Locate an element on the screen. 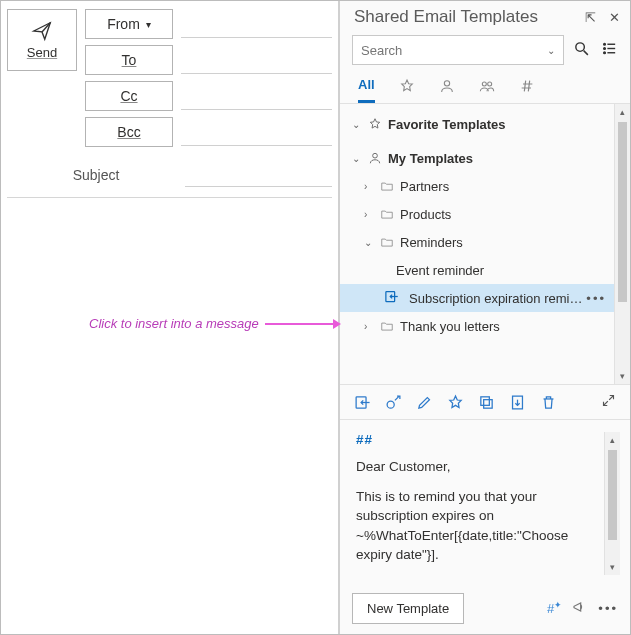 This screenshot has width=631, height=635. send-icon is located at coordinates (42, 31).